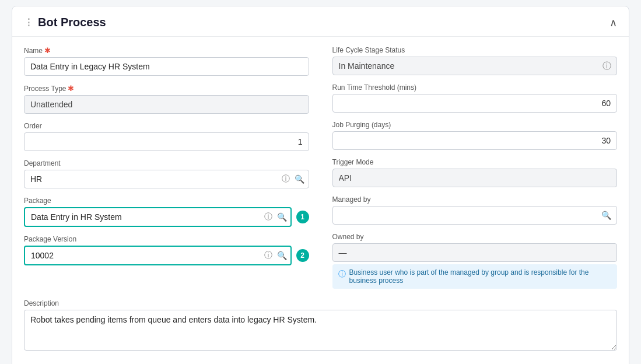  What do you see at coordinates (167, 212) in the screenshot?
I see `package-field-group: Package ⓘ 🔍 1` at bounding box center [167, 212].